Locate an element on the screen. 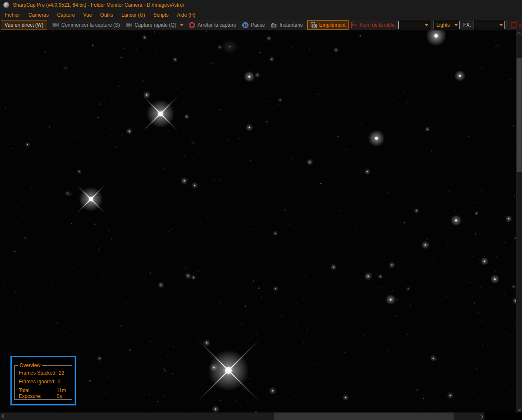 Image resolution: width=522 pixels, height=420 pixels. scroll-down-button is located at coordinates (519, 409).